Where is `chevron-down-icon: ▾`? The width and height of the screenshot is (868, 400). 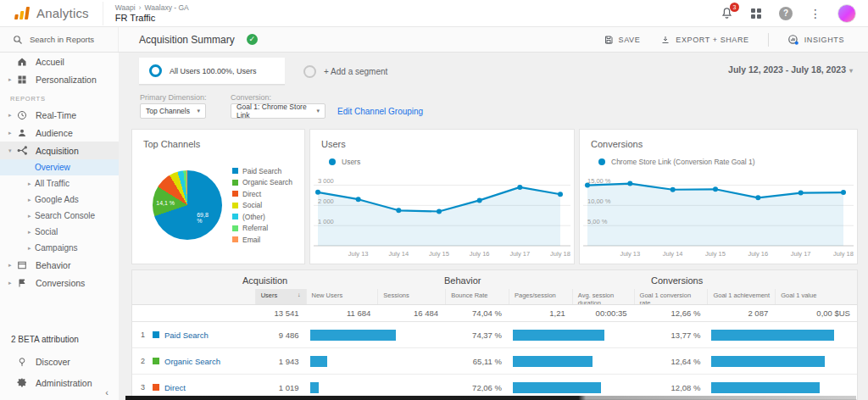
chevron-down-icon: ▾ is located at coordinates (12, 151).